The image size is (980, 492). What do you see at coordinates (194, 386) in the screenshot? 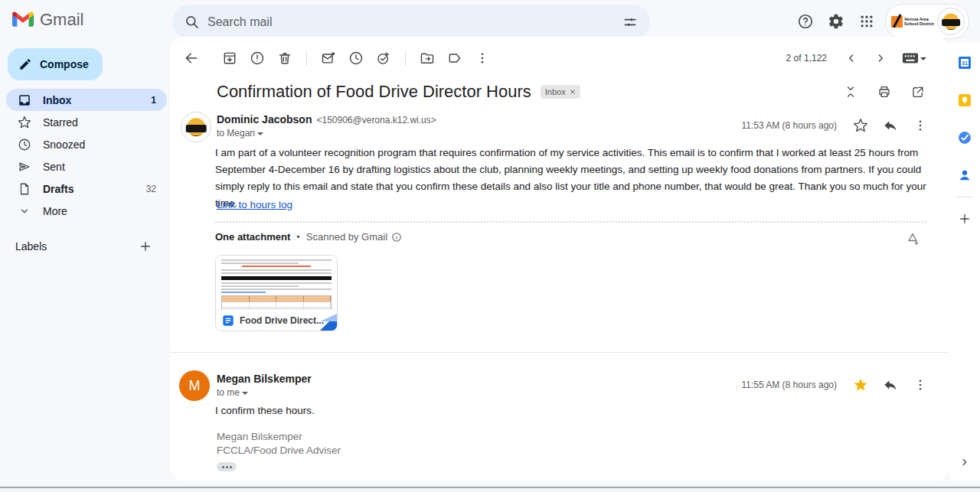
I see `sender-avatar-initial: M` at bounding box center [194, 386].